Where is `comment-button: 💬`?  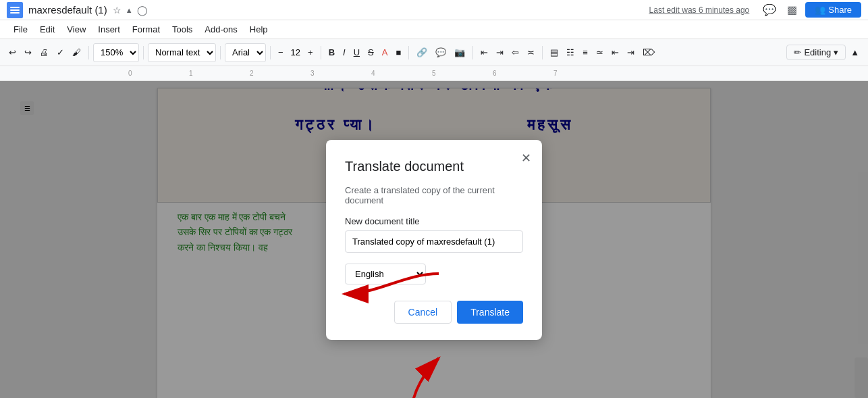 comment-button: 💬 is located at coordinates (441, 53).